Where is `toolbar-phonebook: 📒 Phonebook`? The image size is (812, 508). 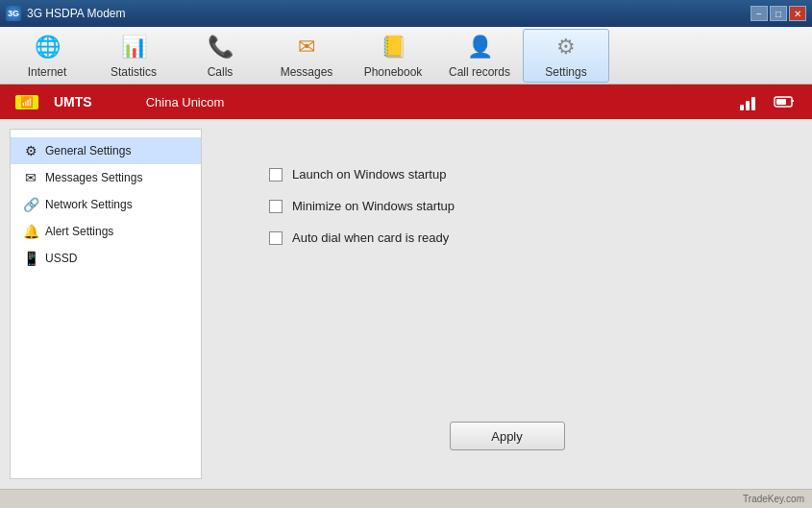
toolbar-phonebook: 📒 Phonebook is located at coordinates (393, 56).